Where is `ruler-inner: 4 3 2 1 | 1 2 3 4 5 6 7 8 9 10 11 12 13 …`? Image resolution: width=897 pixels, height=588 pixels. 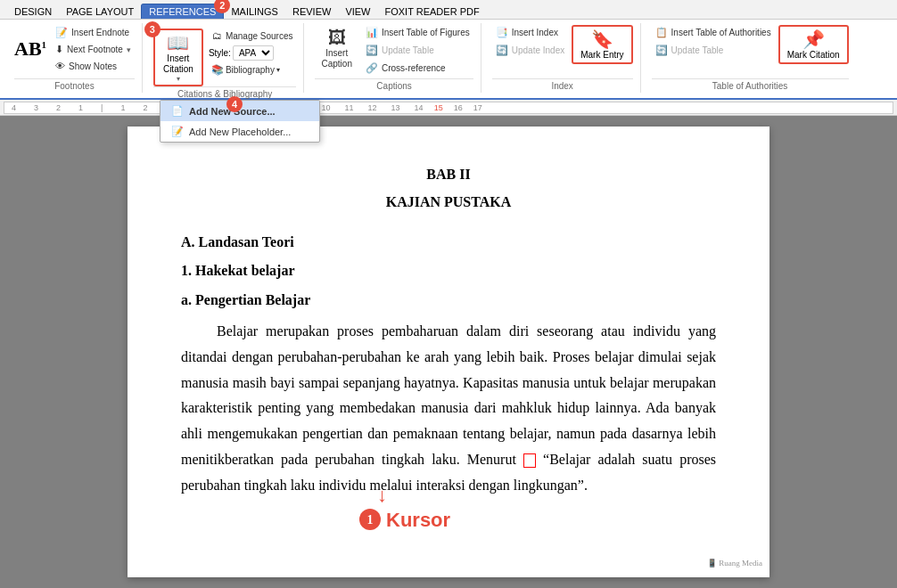
ruler-inner: 4 3 2 1 | 1 2 3 4 5 6 7 8 9 10 11 12 13 … is located at coordinates (448, 108).